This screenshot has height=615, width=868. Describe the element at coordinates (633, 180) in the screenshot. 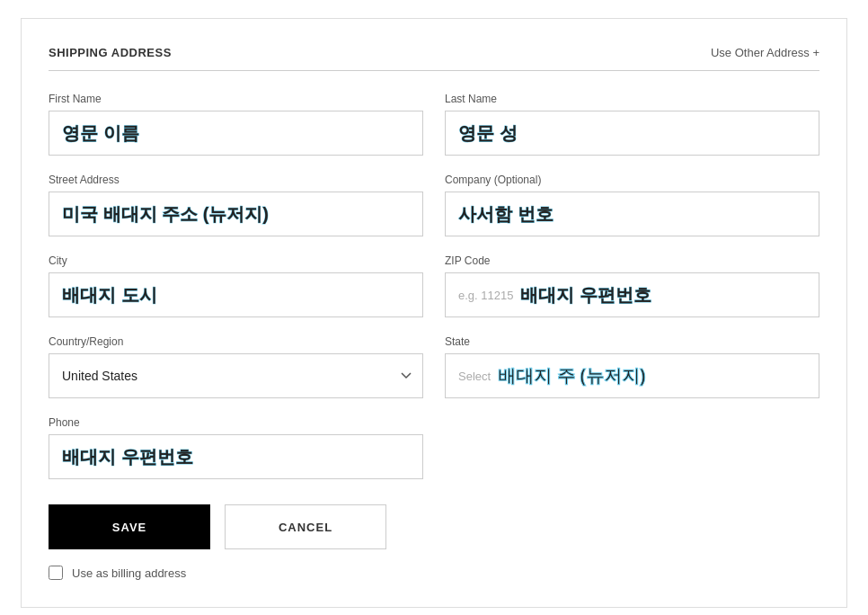

I see `company-label: Company (Optional)` at that location.